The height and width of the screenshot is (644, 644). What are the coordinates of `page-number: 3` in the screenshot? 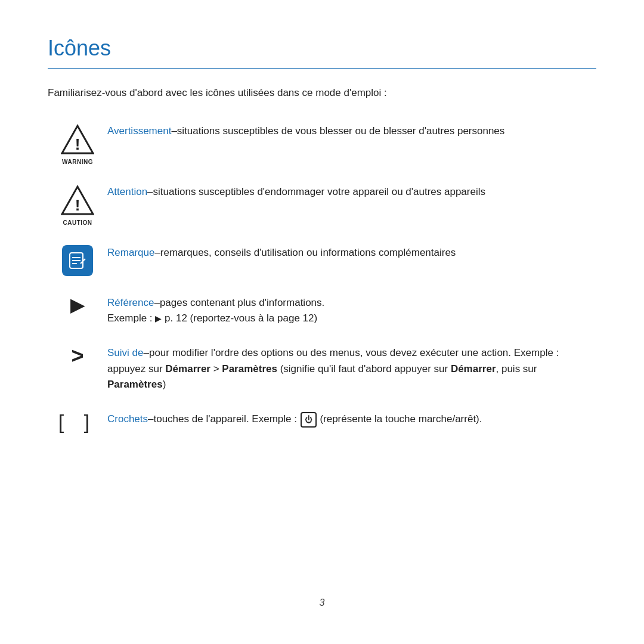 It's located at (322, 597).